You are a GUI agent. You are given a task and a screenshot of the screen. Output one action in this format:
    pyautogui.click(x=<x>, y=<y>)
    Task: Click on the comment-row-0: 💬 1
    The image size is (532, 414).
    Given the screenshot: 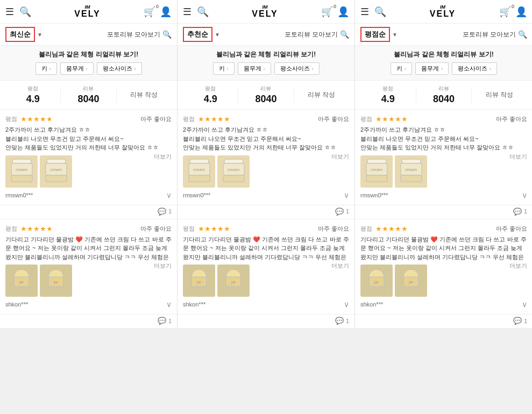 What is the action you would take?
    pyautogui.click(x=443, y=212)
    